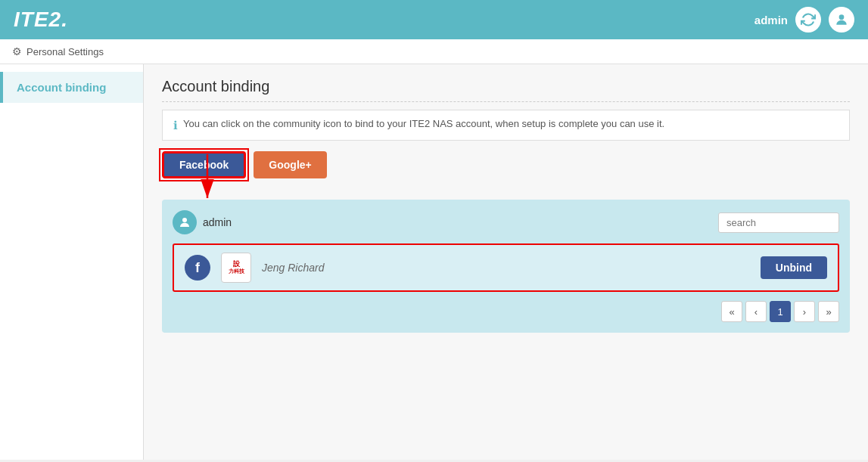 Image resolution: width=868 pixels, height=462 pixels. Describe the element at coordinates (290, 165) in the screenshot. I see `google-button: Google+` at that location.